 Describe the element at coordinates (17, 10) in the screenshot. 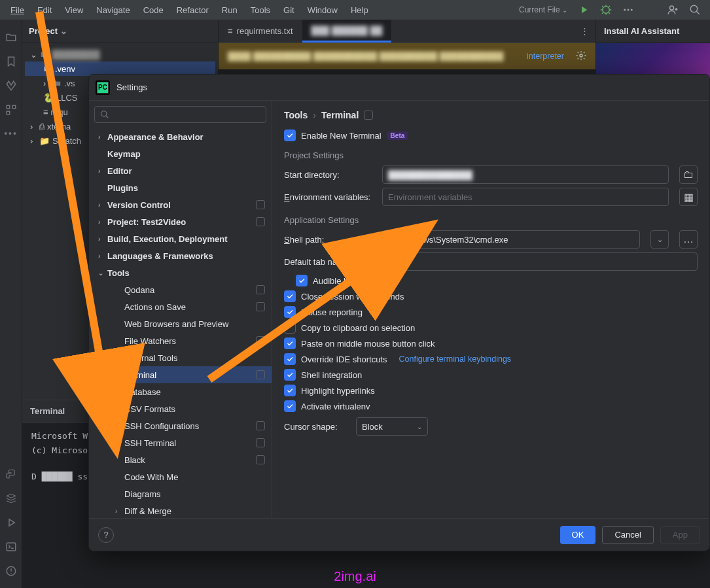

I see `menu-file: File` at that location.